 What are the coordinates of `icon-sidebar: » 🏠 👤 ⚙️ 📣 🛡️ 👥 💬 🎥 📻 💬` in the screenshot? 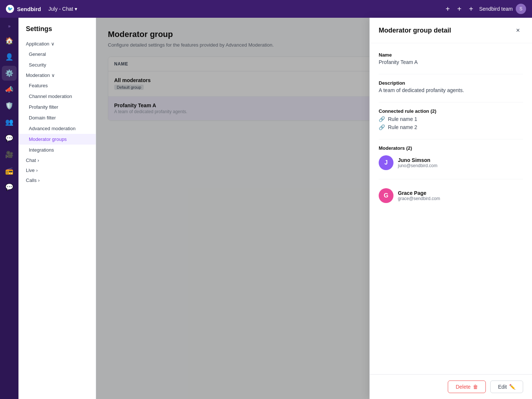 It's located at (9, 209).